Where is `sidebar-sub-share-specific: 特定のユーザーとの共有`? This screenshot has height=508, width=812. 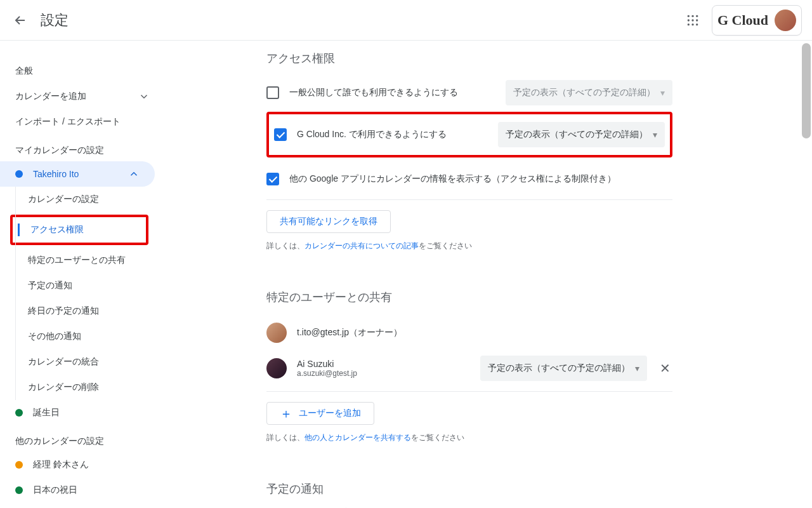 sidebar-sub-share-specific: 特定のユーザーとの共有 is located at coordinates (77, 260).